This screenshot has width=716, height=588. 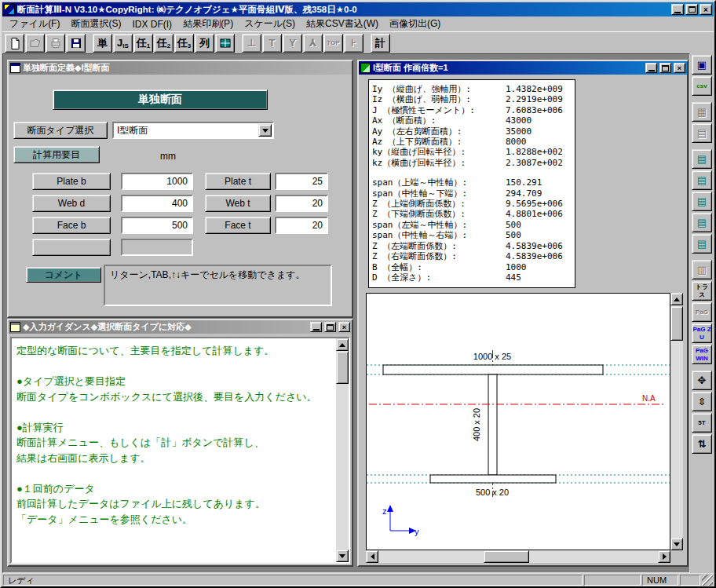 What do you see at coordinates (342, 451) in the screenshot?
I see `guidance-scrollbar` at bounding box center [342, 451].